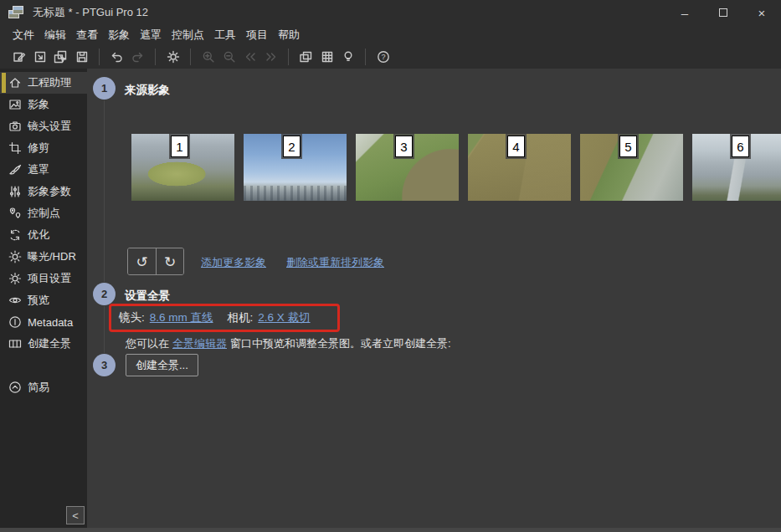 The image size is (781, 532). Describe the element at coordinates (44, 322) in the screenshot. I see `sidebar-item-metadata: Metadata` at that location.